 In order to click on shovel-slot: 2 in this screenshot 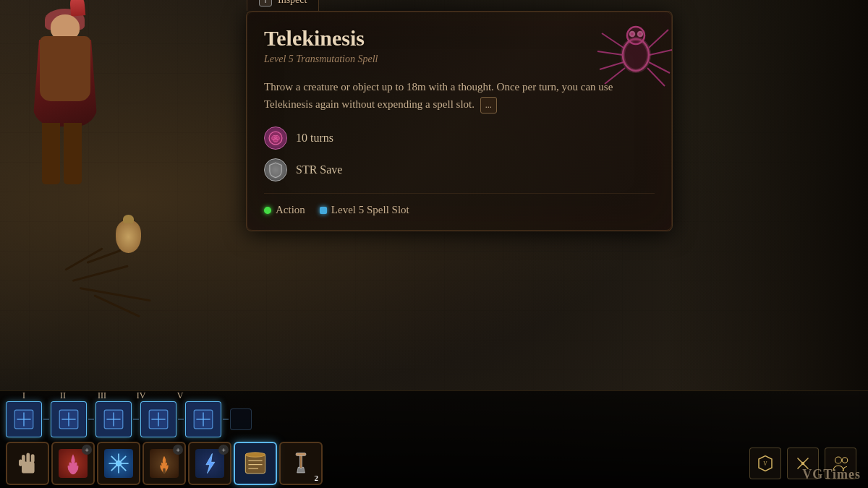, I will do `click(301, 463)`.